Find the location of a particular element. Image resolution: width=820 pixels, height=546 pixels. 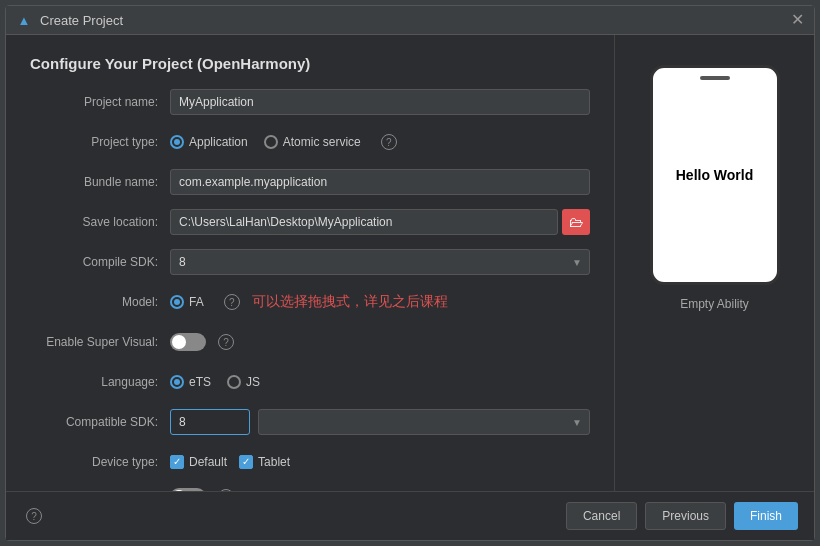

previous-button: Previous is located at coordinates (686, 516).